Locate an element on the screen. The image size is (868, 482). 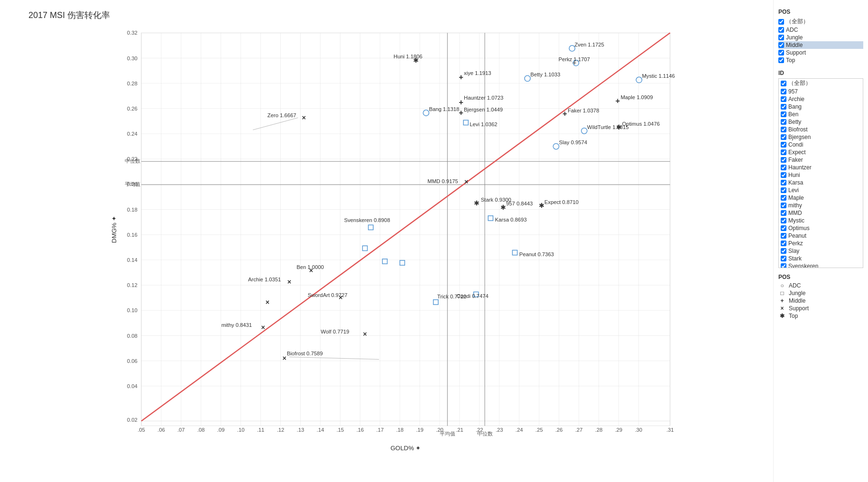
id-filter-item-2: Archie is located at coordinates (821, 99).